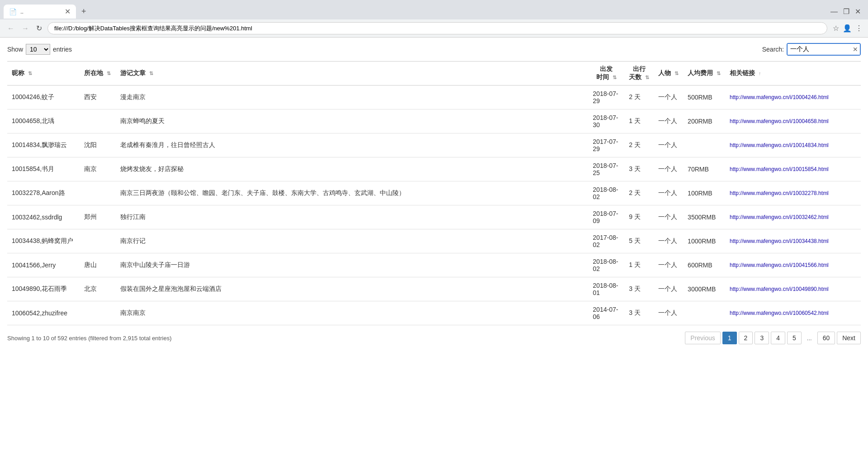 The width and height of the screenshot is (868, 466). Describe the element at coordinates (43, 217) in the screenshot. I see `table-cell: 10032462,ssdrdlg` at that location.